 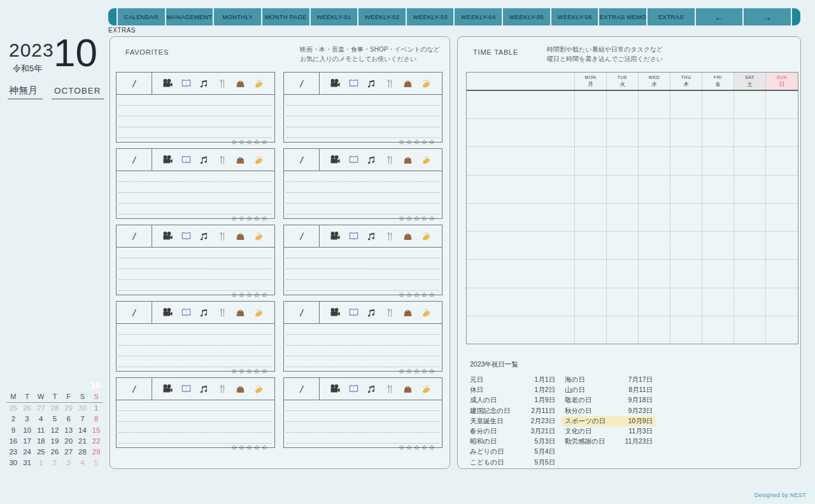 I want to click on calendar-day: 28, so click(x=55, y=409).